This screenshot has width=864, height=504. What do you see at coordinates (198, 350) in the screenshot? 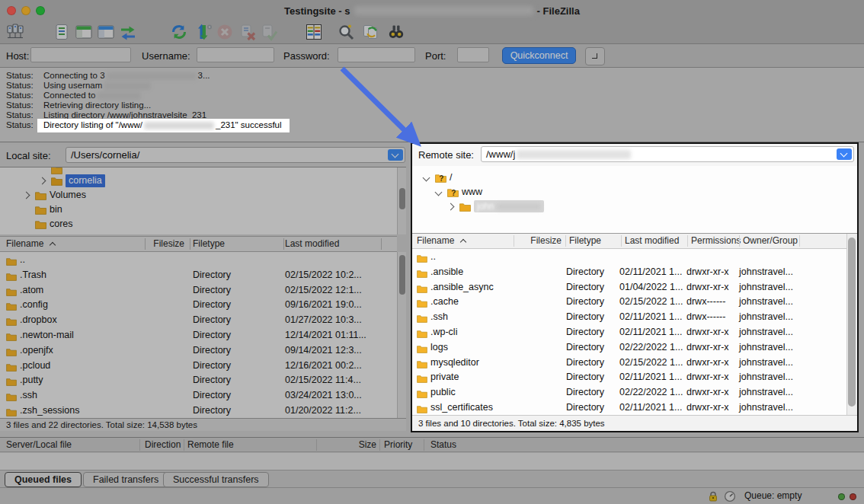
I see `file-row-openjfx: .openjfxDirectory09/14/2021 12:3...` at bounding box center [198, 350].